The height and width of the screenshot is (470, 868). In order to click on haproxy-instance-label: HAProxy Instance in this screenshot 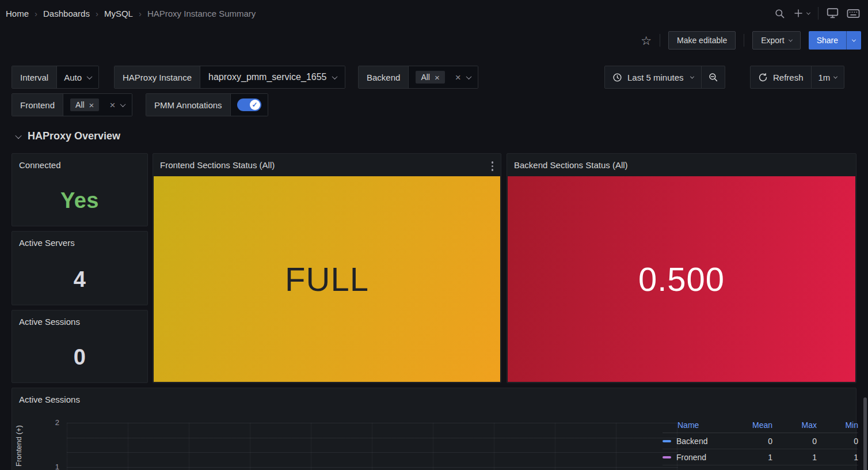, I will do `click(158, 77)`.